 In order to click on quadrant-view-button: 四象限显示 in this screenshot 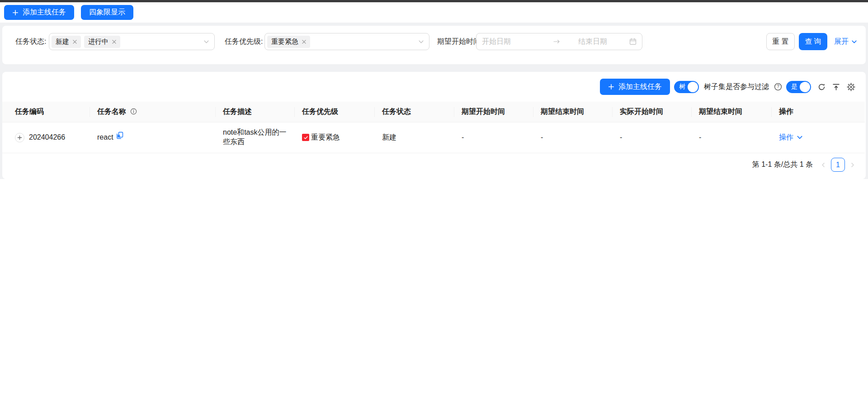, I will do `click(107, 13)`.